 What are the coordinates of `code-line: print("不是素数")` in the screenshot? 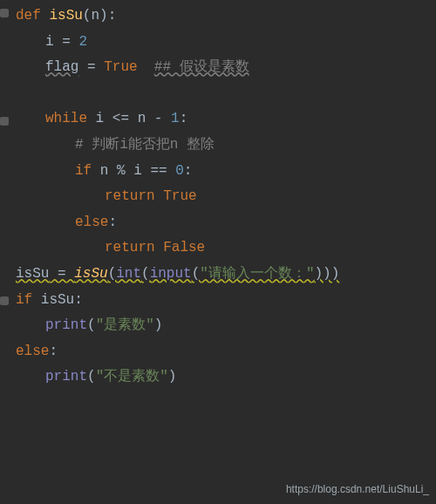 It's located at (226, 378).